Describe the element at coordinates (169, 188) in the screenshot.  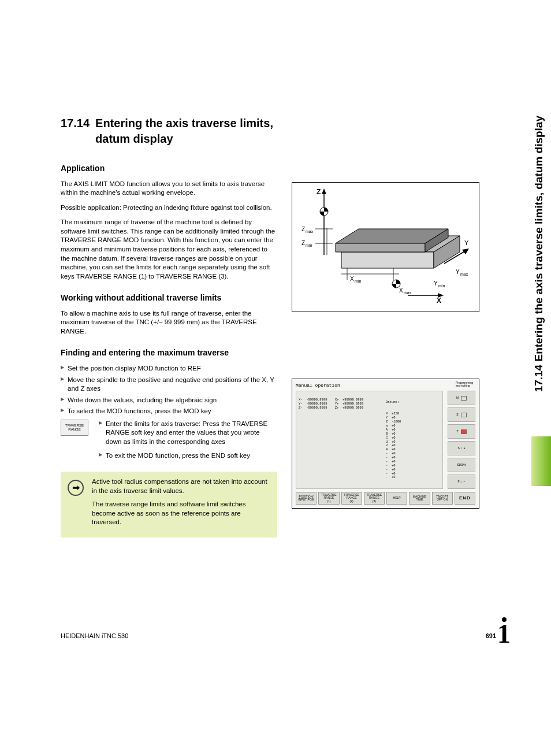
I see `para-1: The AXIS LIMIT MOD function allows you t…` at that location.